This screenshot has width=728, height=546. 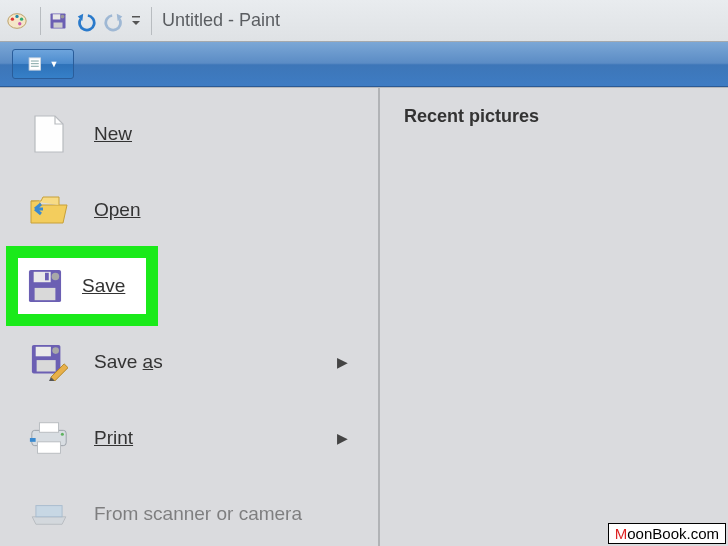 What do you see at coordinates (114, 438) in the screenshot?
I see `menu-item-label: Print` at bounding box center [114, 438].